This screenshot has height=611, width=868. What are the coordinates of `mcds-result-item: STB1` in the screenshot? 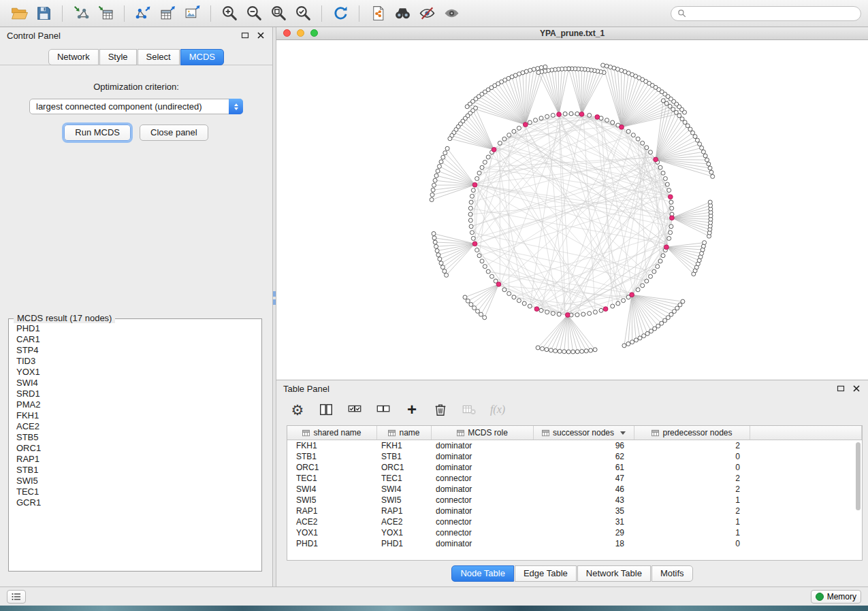 It's located at (135, 470).